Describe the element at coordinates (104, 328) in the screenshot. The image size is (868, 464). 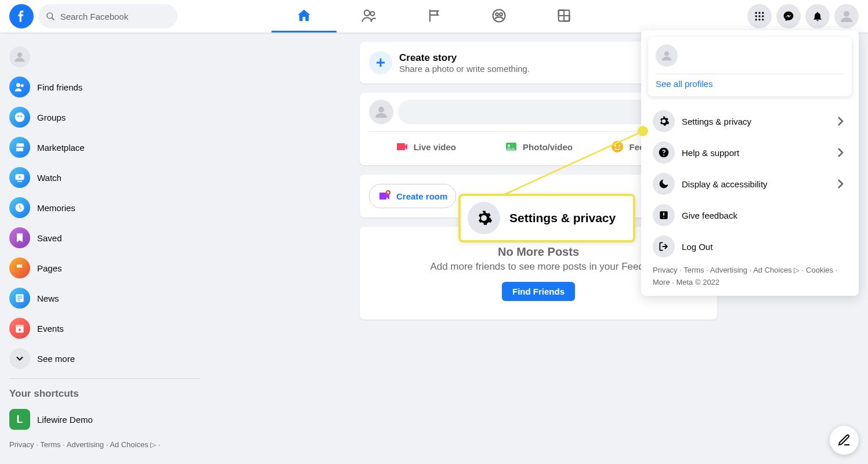
I see `sidebar-events: Events` at that location.